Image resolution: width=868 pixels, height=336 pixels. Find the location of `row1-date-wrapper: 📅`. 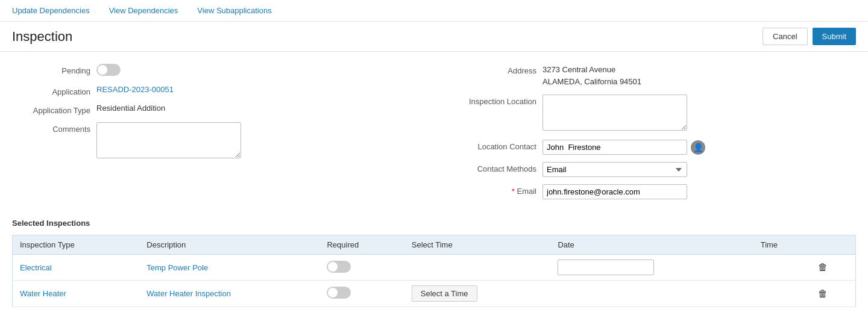

row1-date-wrapper: 📅 is located at coordinates (606, 267).